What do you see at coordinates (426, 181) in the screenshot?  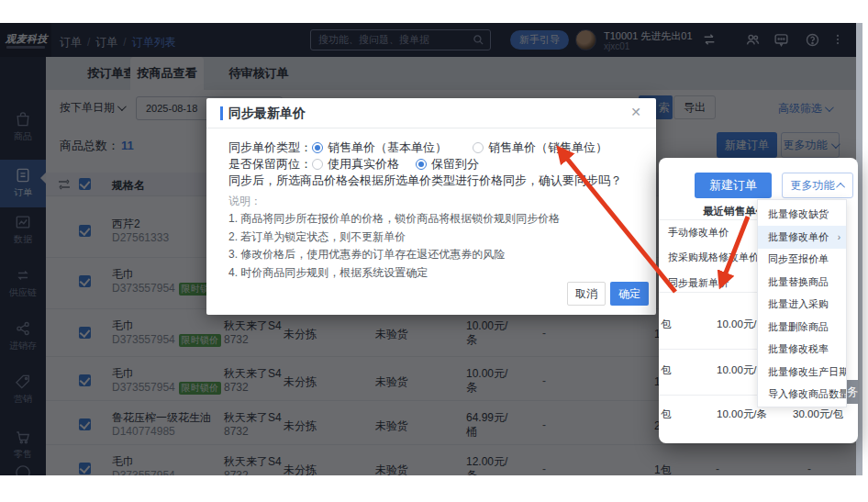 I see `confirm-message: 同步后，所选商品价格会根据所选单价类型进行价格同步，确认要同步吗？` at bounding box center [426, 181].